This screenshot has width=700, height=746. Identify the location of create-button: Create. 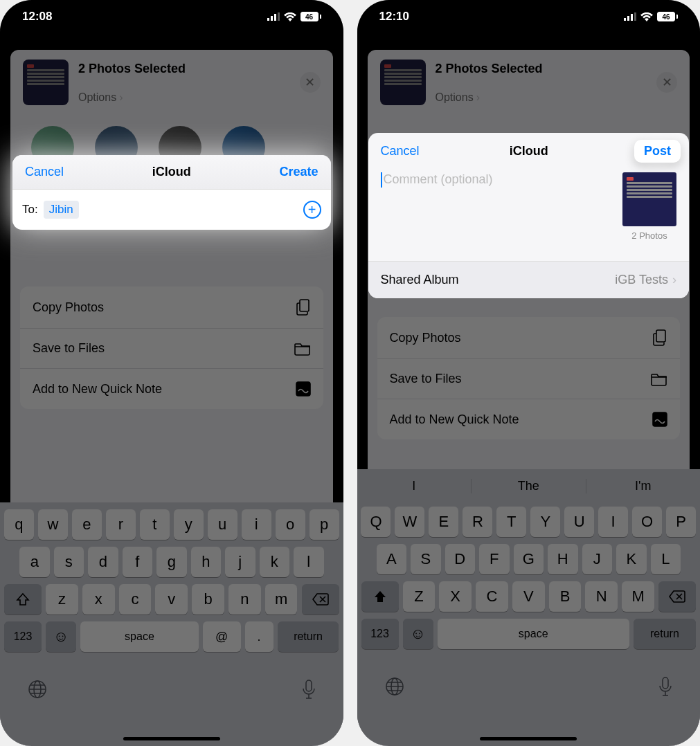
(298, 172).